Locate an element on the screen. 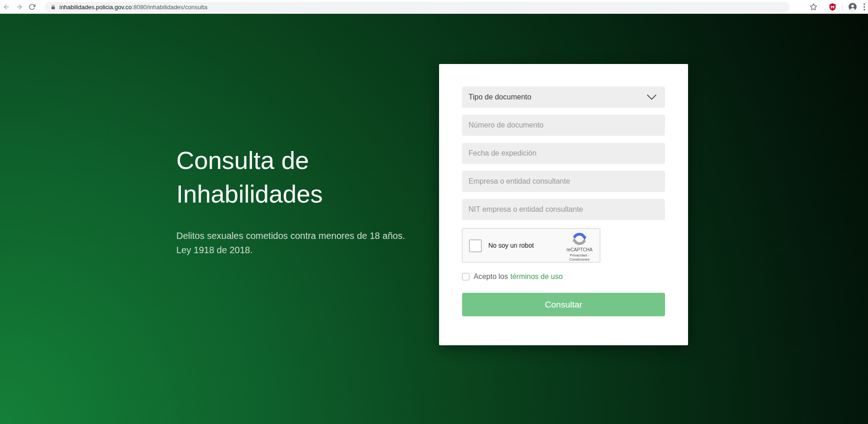 The width and height of the screenshot is (868, 424). profile-avatar-icon is located at coordinates (852, 6).